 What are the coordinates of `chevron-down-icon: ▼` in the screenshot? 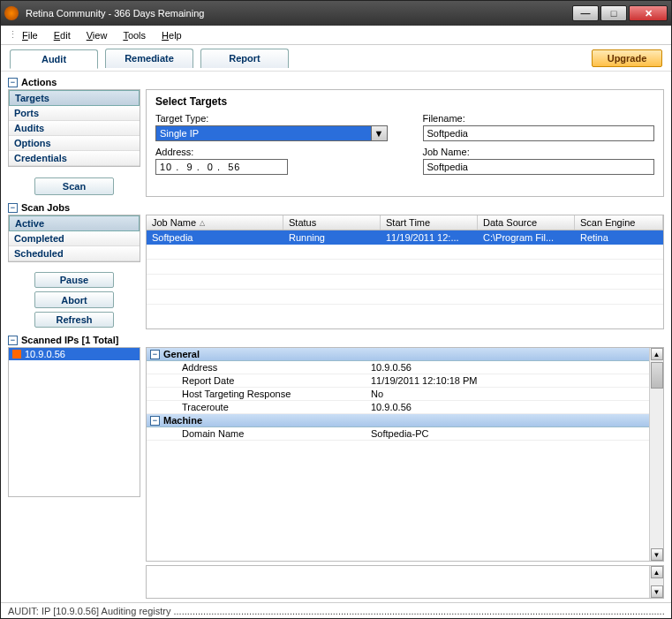 It's located at (379, 133).